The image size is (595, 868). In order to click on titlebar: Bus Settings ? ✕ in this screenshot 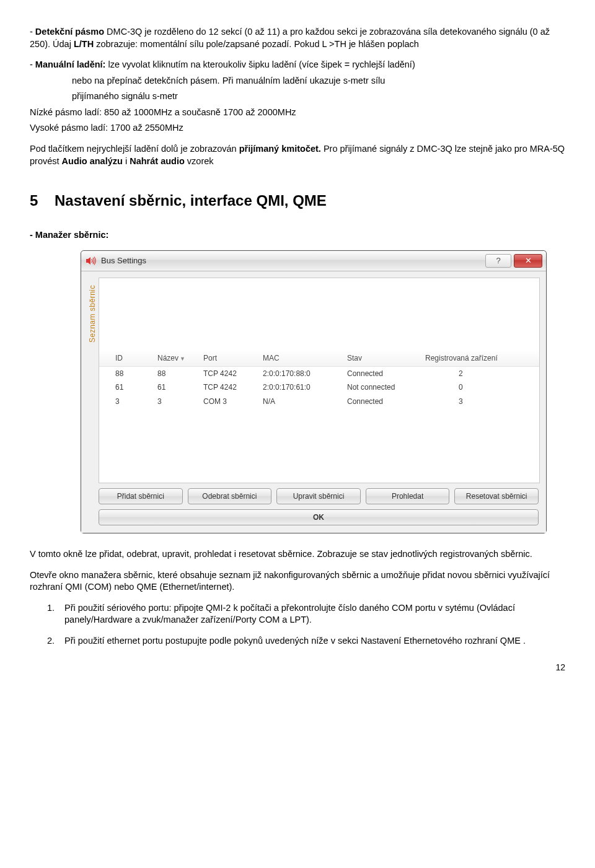, I will do `click(314, 261)`.